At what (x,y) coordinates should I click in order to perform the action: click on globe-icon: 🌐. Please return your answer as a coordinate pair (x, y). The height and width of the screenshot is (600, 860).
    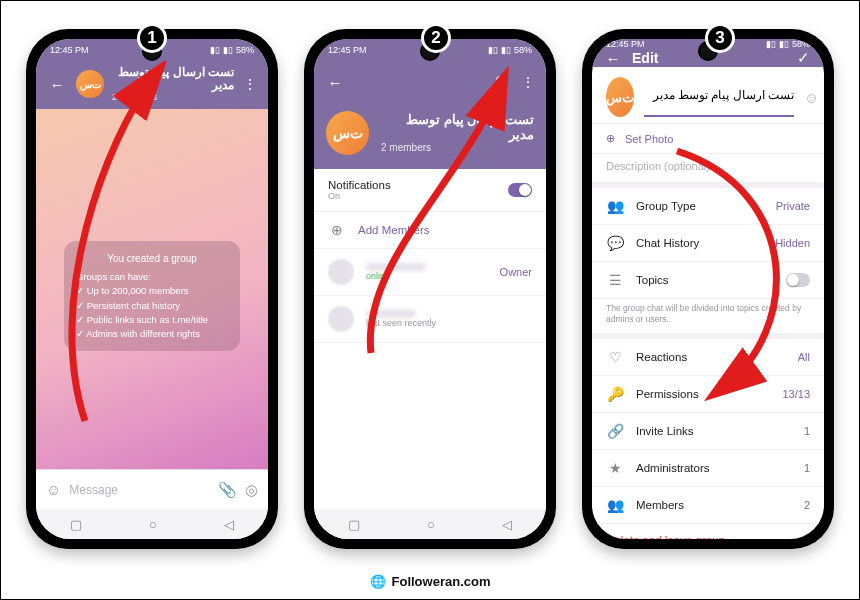
    Looking at the image, I should click on (378, 582).